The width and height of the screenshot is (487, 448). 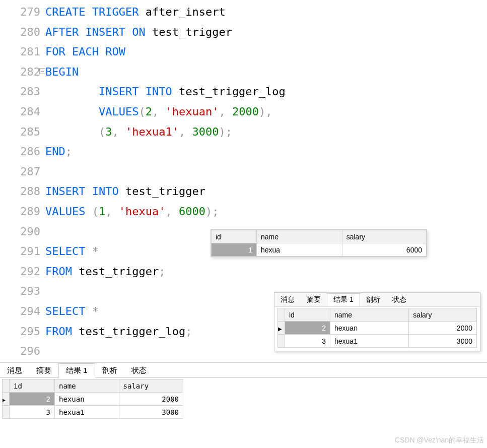 What do you see at coordinates (208, 212) in the screenshot?
I see `token-punct: )` at bounding box center [208, 212].